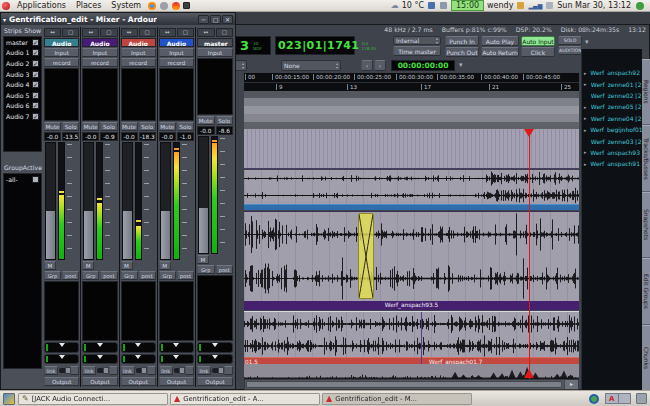  Describe the element at coordinates (4, 20) in the screenshot. I see `window-menu-icon: ▾` at that location.